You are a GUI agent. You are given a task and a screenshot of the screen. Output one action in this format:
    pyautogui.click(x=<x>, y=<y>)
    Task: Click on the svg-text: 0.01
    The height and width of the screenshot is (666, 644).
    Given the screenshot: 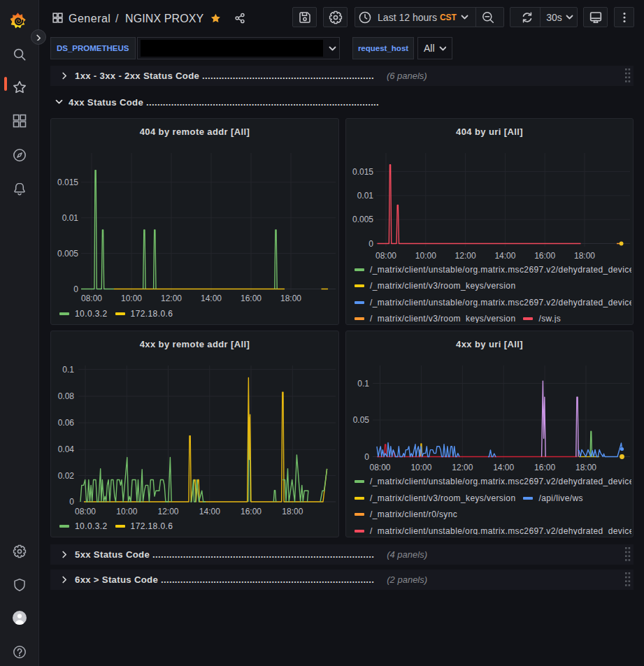 What is the action you would take?
    pyautogui.click(x=71, y=218)
    